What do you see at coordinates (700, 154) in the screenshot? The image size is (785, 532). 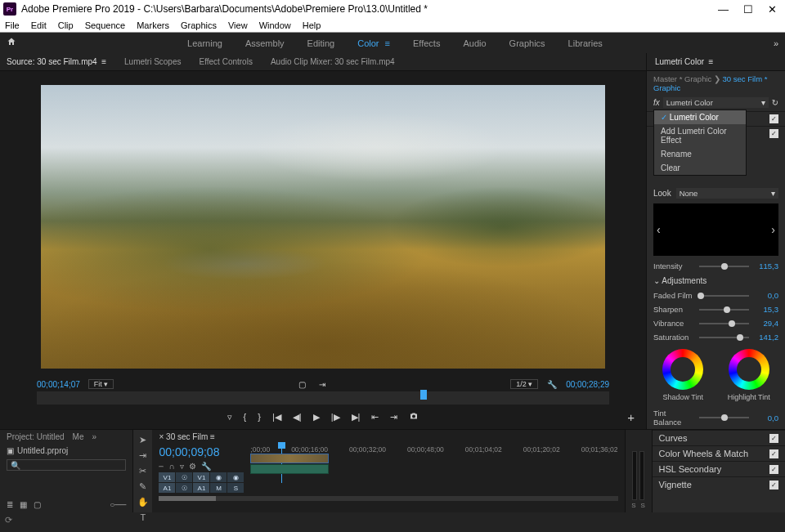 I see `dd-item-rename: Rename` at bounding box center [700, 154].